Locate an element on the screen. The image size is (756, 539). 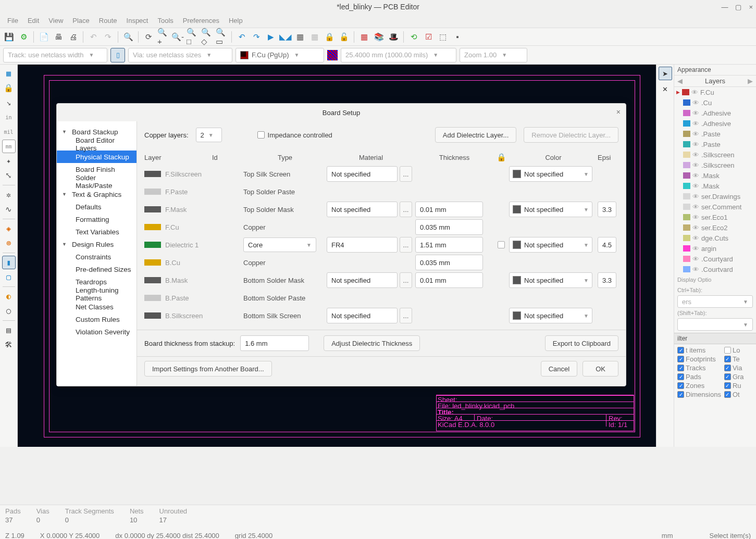
rotate-cw-icon: ↷ is located at coordinates (256, 37).